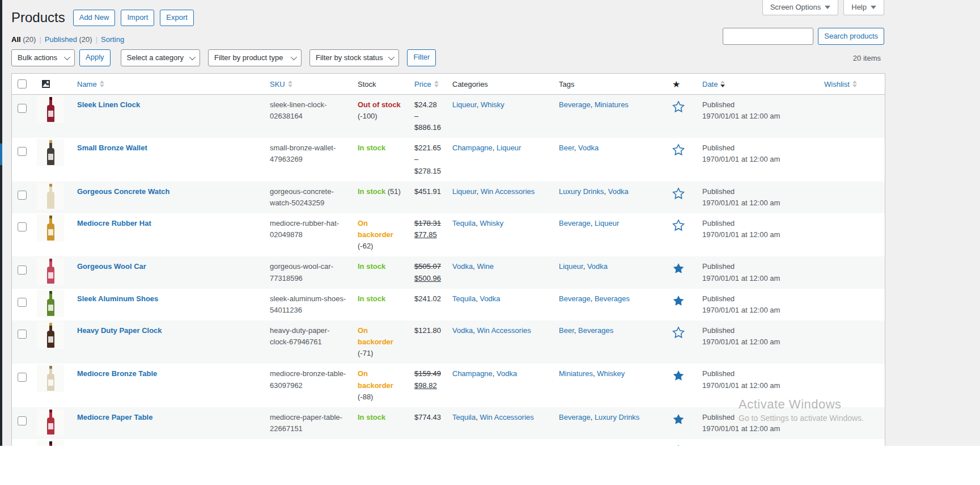  I want to click on term-link: Whiskey, so click(611, 373).